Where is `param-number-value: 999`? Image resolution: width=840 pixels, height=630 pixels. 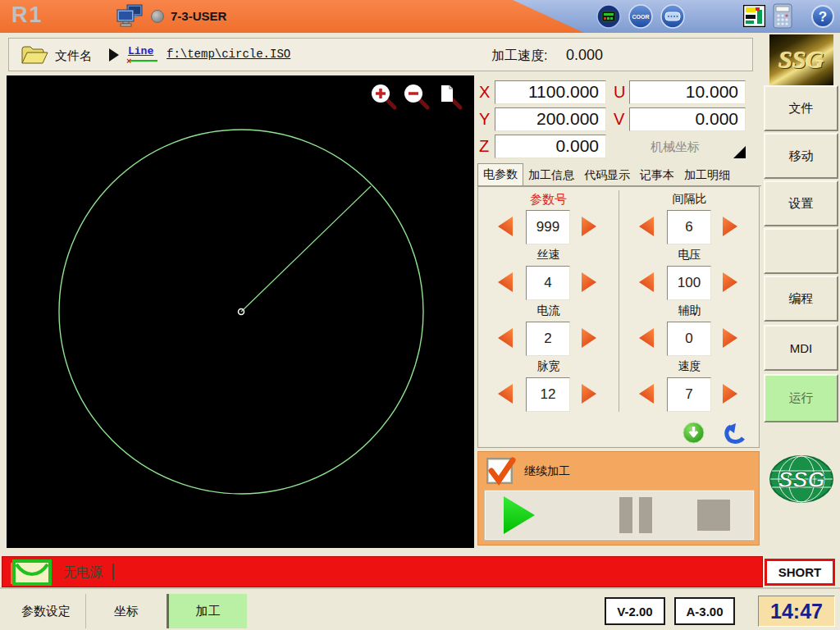 param-number-value: 999 is located at coordinates (548, 227).